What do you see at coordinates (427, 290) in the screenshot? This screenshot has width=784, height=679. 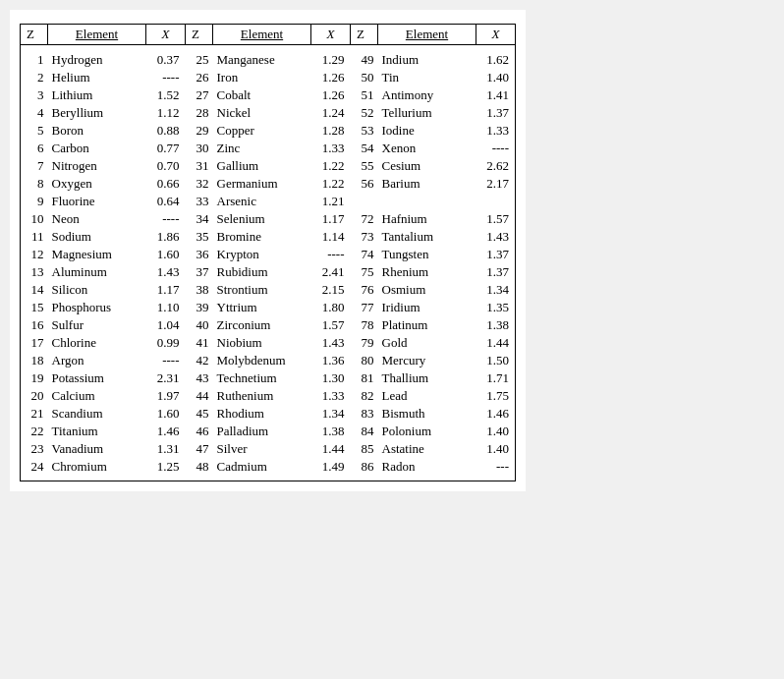 I see `cell-elem-13-2: Osmium` at bounding box center [427, 290].